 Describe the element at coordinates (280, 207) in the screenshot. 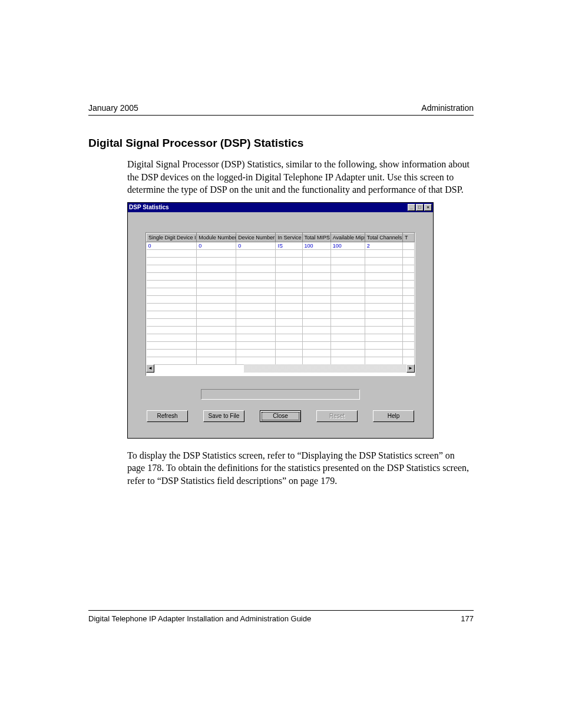

I see `window-titlebar: DSP Statistics _ □ ×` at that location.